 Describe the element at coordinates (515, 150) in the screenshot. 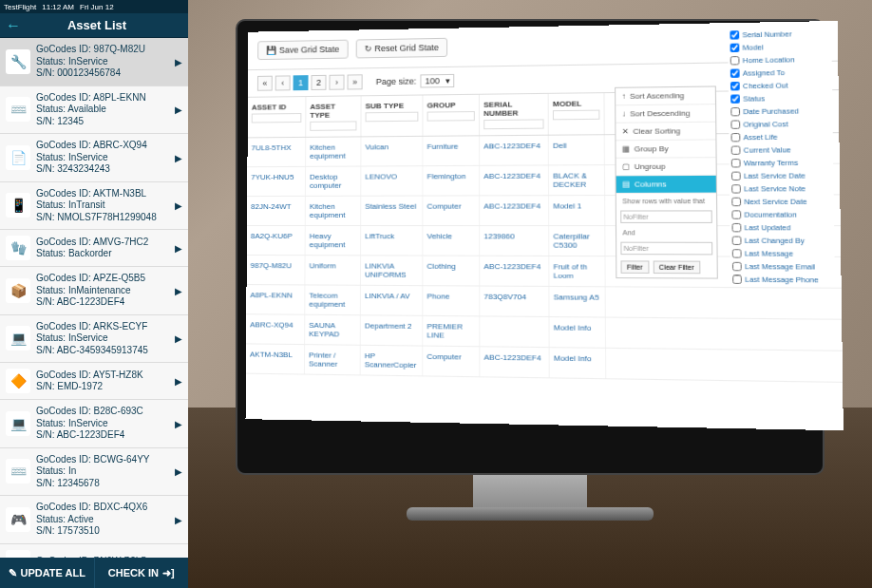

I see `table-cell: ABC-1223DEF4` at that location.